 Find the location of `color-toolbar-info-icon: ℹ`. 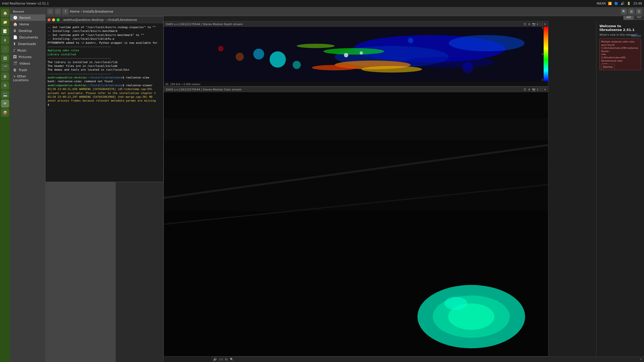

color-toolbar-info-icon: ℹ is located at coordinates (538, 89).